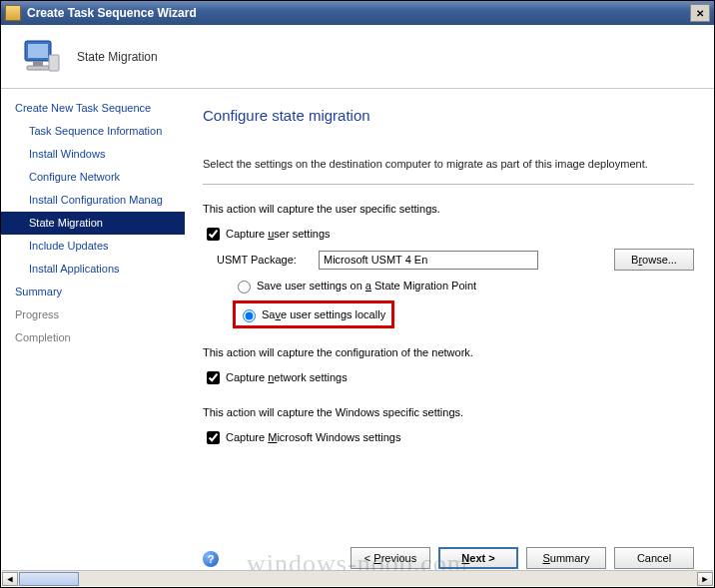 The width and height of the screenshot is (715, 588). Describe the element at coordinates (705, 579) in the screenshot. I see `scroll-right-arrow: ►` at that location.